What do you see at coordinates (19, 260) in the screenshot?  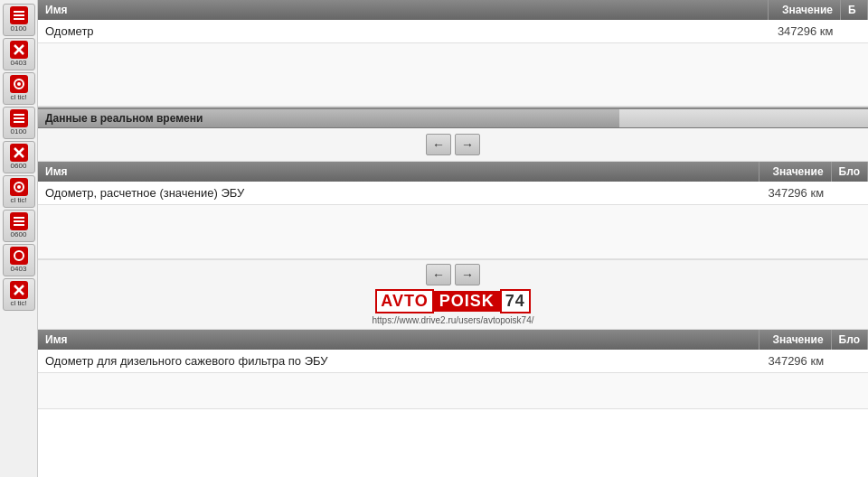 I see `sidebar-btn-8: 0403` at bounding box center [19, 260].